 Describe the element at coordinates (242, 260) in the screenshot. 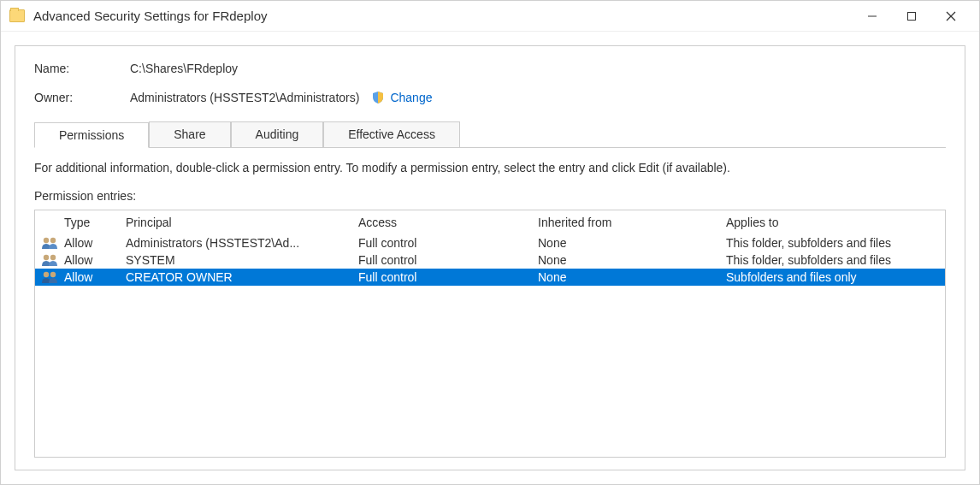

I see `cell-principal: SYSTEM` at that location.